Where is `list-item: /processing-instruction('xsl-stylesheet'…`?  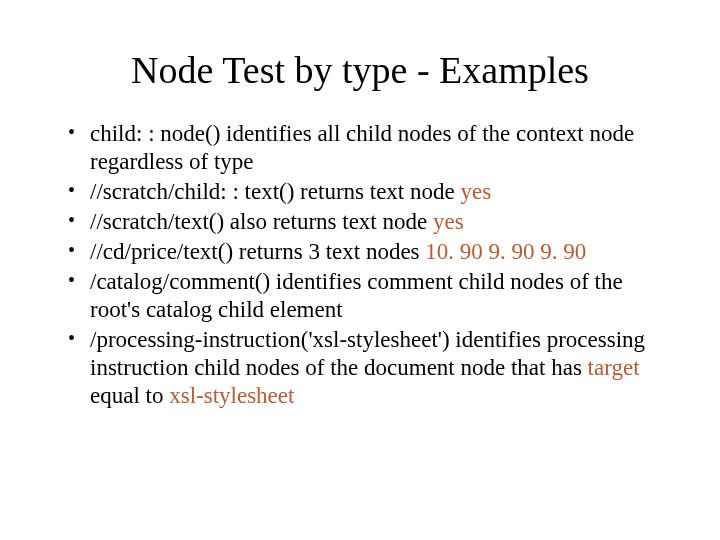 list-item: /processing-instruction('xsl-stylesheet'… is located at coordinates (360, 368).